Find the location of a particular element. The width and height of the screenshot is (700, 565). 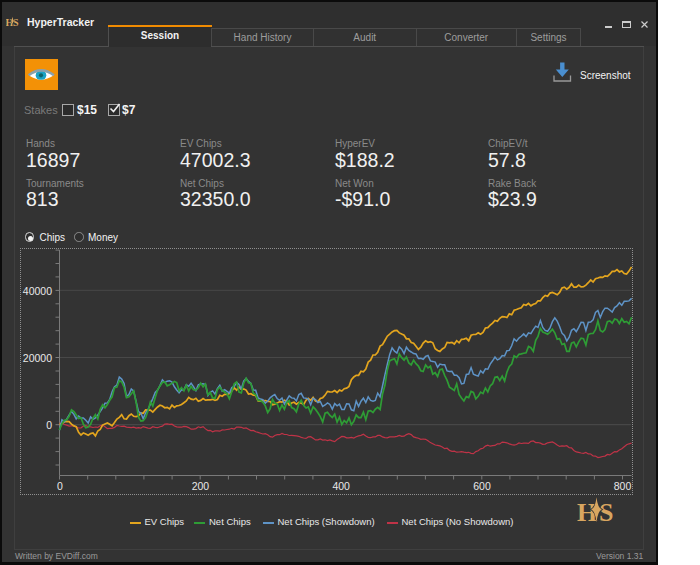

svg-text: 400 is located at coordinates (341, 486).